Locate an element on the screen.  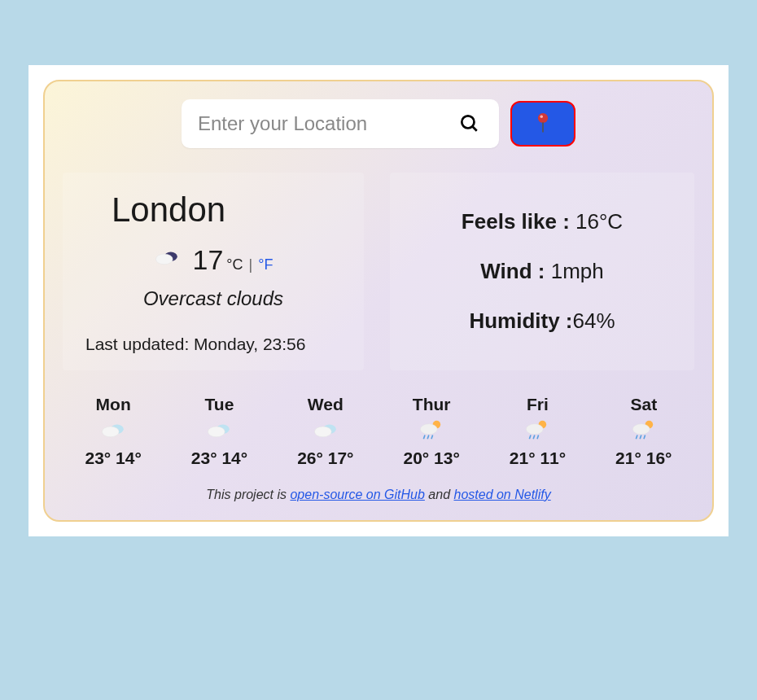
forecast-low: 16° is located at coordinates (659, 457).